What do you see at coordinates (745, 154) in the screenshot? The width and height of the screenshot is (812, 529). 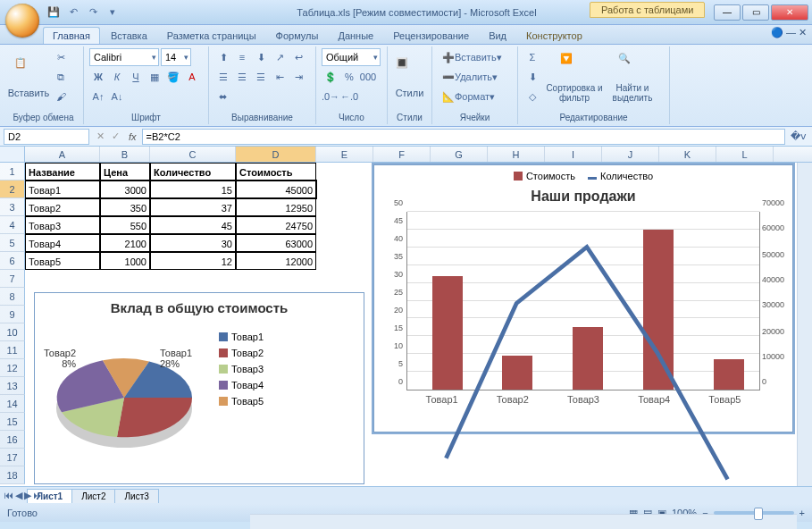 I see `col-header: L` at bounding box center [745, 154].